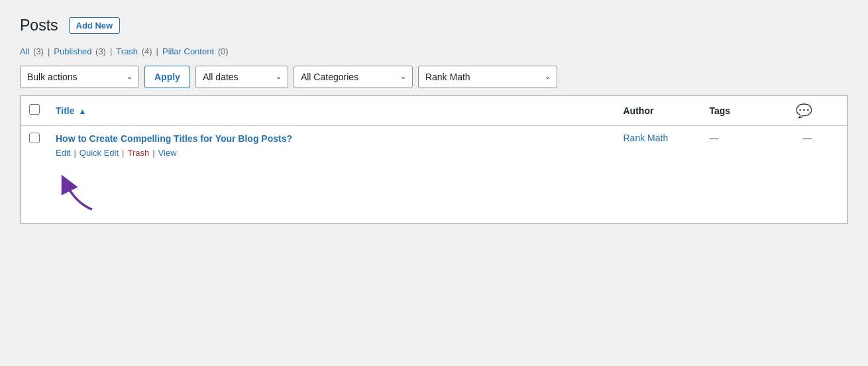 This screenshot has width=868, height=366. I want to click on all-categories-wrap: All Categories ⌄, so click(353, 77).